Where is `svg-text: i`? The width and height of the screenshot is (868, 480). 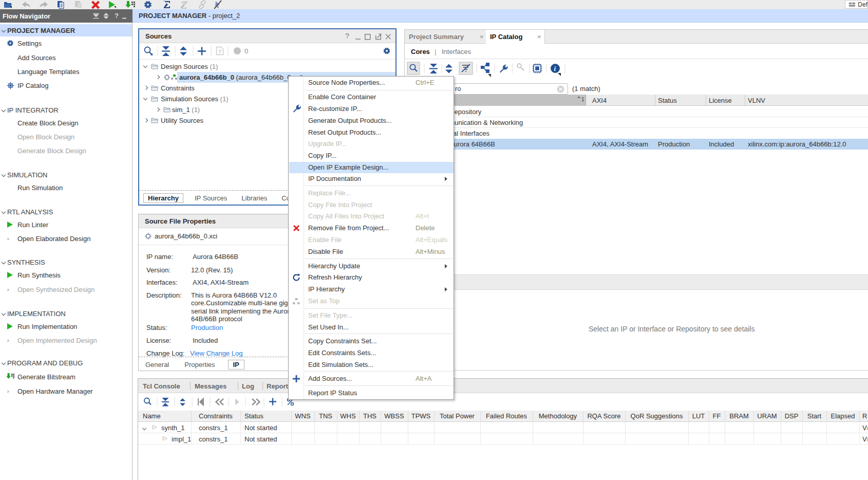 svg-text: i is located at coordinates (555, 69).